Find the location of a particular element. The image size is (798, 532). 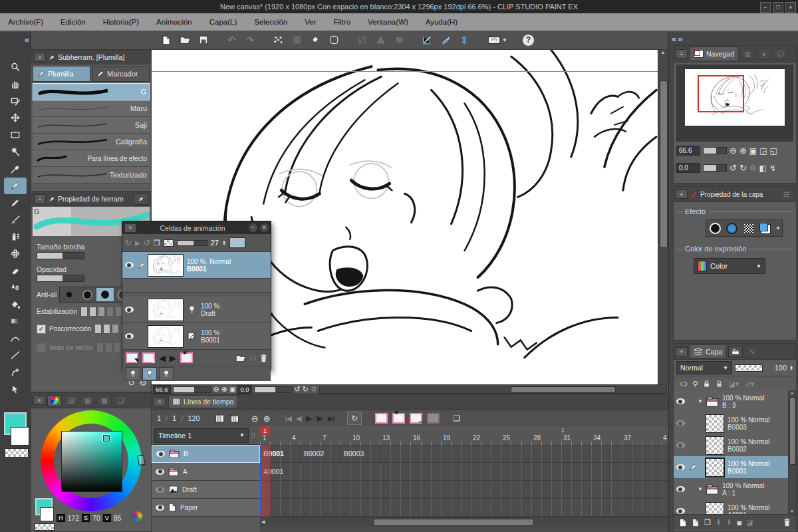

canvas-zoom-slider is located at coordinates (192, 390).